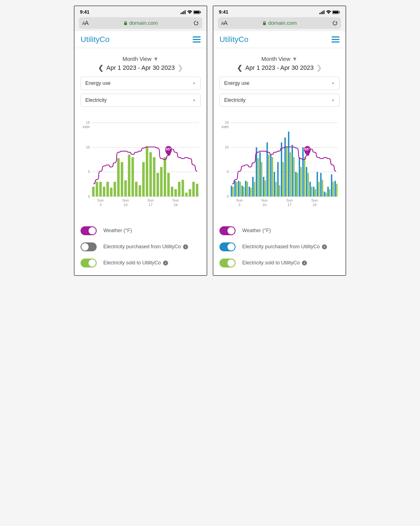 This screenshot has height=526, width=420. Describe the element at coordinates (279, 164) in the screenshot. I see `usage-chart: 051015kWhSun3Sun10Sun17Sun2465°` at that location.